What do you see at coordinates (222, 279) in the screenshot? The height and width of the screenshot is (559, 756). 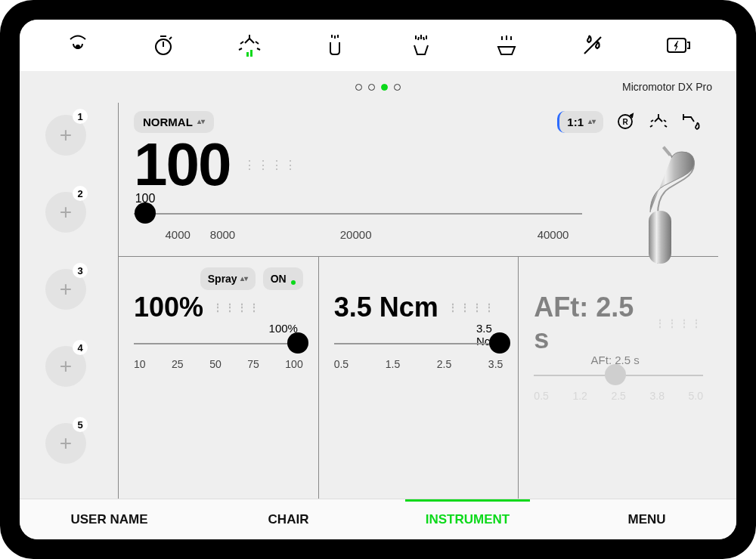 I see `spray-selector-label: Spray` at bounding box center [222, 279].